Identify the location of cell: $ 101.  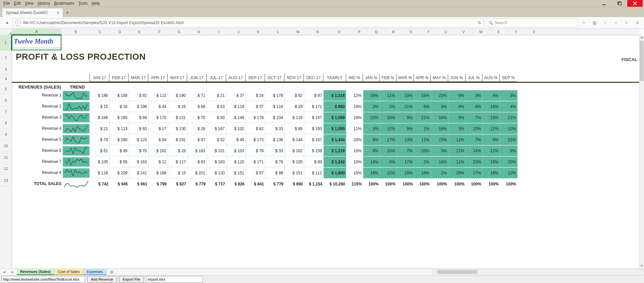
(217, 151).